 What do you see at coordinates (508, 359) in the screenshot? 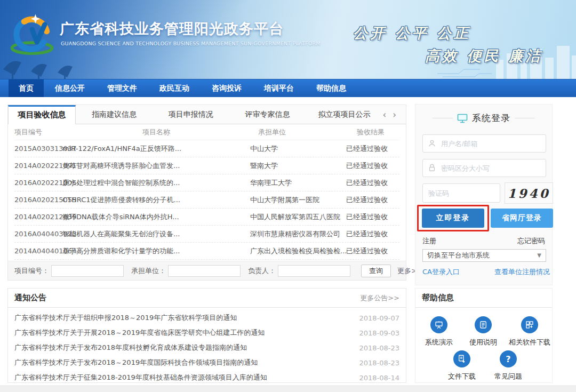
I see `faq-icon: ?` at bounding box center [508, 359].